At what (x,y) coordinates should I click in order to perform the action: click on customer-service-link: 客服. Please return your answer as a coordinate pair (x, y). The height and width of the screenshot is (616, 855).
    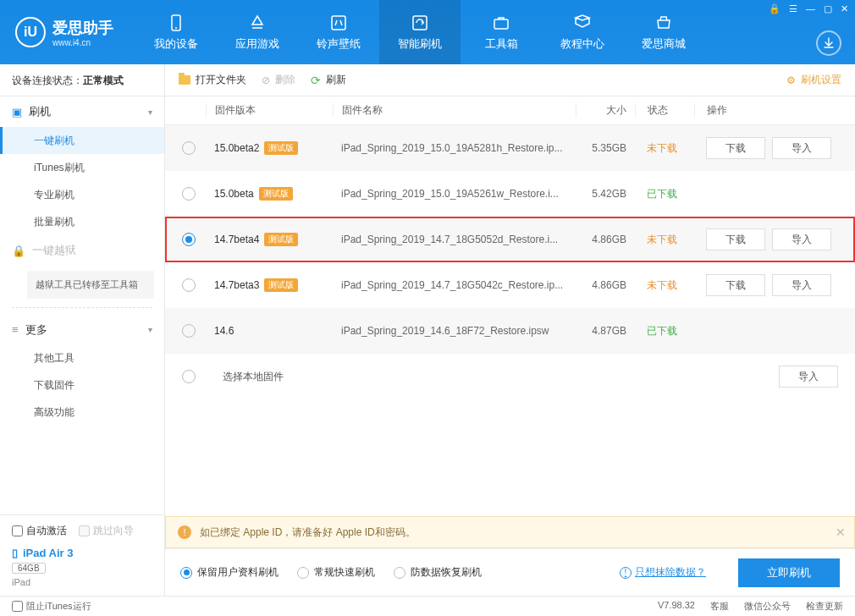
    Looking at the image, I should click on (720, 606).